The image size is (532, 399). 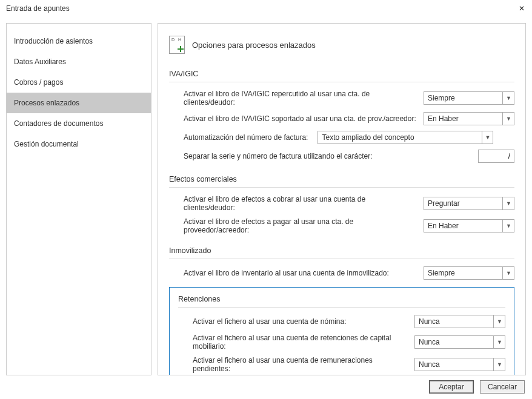 What do you see at coordinates (331, 156) in the screenshot?
I see `iva-sep-label: Separar la serie y número de factura uti…` at bounding box center [331, 156].